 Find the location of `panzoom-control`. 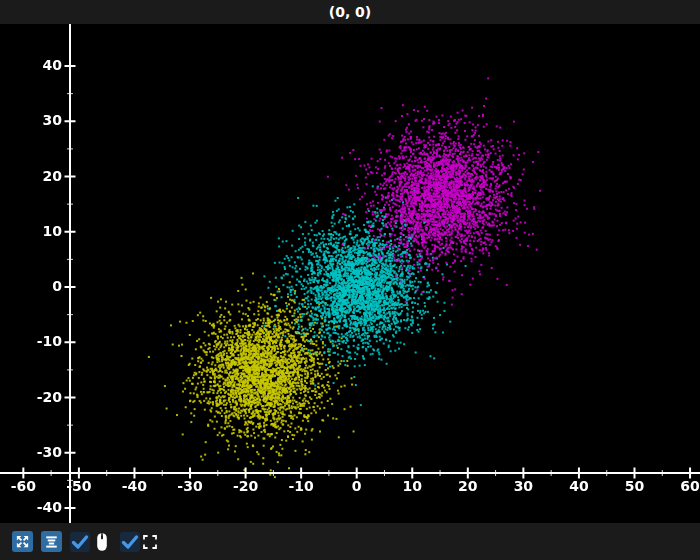

panzoom-control is located at coordinates (91, 542).